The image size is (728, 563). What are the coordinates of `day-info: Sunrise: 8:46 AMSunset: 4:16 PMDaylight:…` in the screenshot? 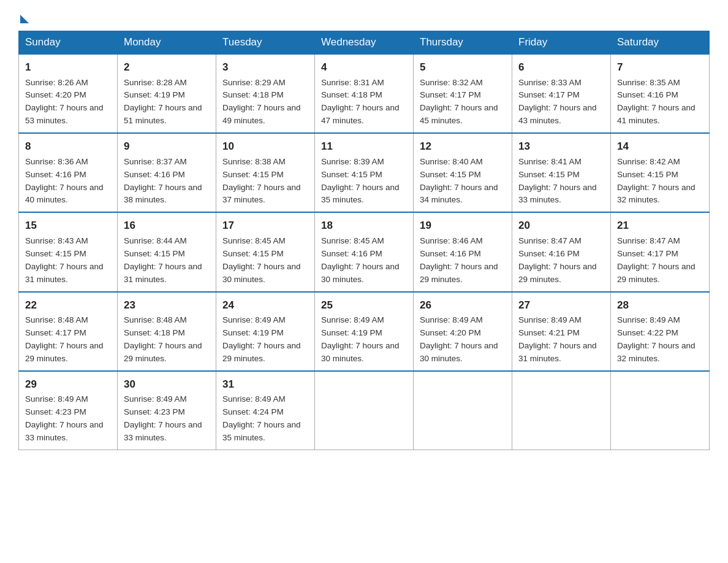 It's located at (463, 261).